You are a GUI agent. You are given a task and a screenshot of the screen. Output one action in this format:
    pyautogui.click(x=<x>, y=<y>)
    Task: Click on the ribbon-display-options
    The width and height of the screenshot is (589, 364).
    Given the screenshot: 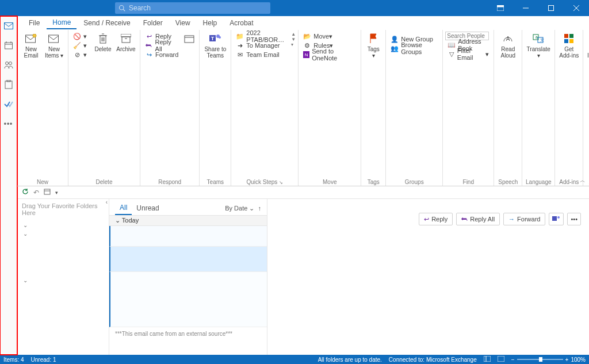 What is the action you would take?
    pyautogui.click(x=500, y=8)
    